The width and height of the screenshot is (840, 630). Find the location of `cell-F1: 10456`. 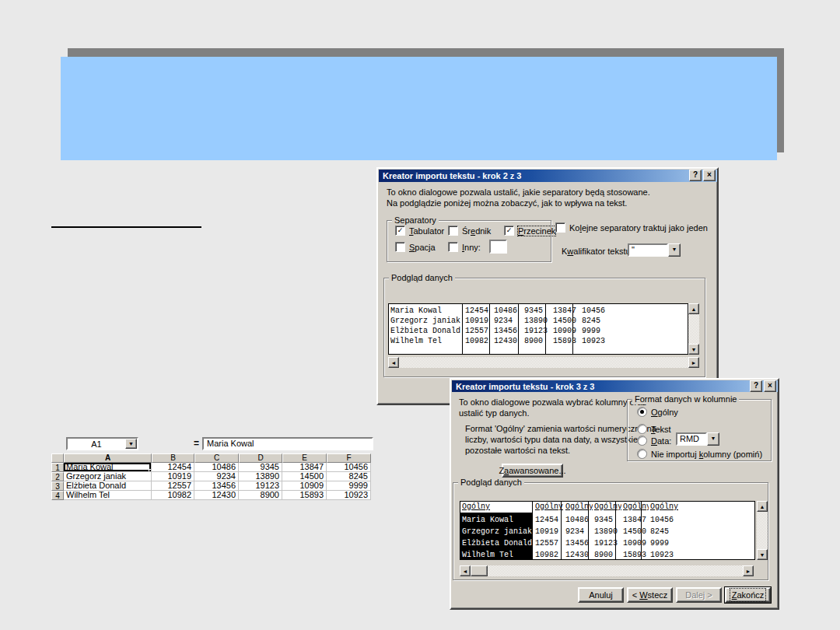

cell-F1: 10456 is located at coordinates (348, 467).